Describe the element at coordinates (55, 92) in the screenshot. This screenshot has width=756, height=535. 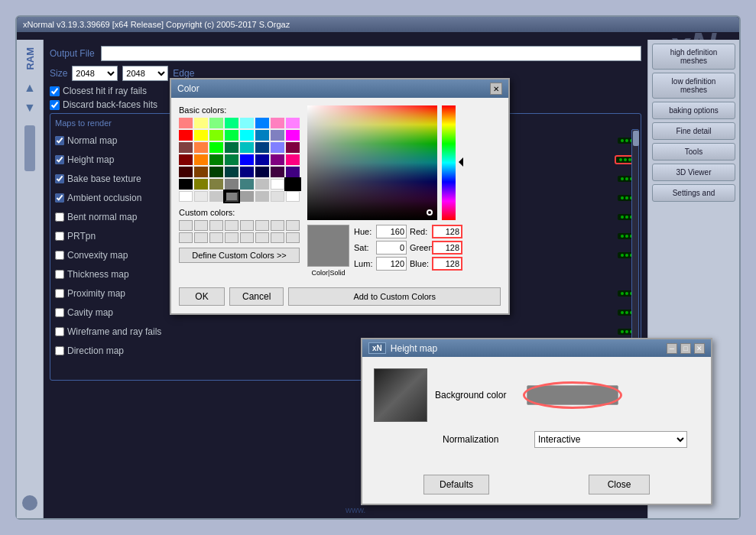
I see `closest-hit-checkbox` at that location.